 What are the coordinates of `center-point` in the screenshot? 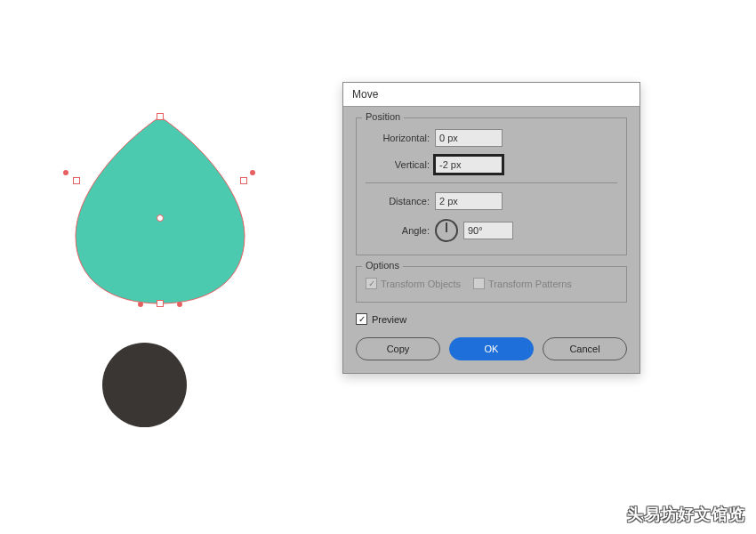 It's located at (160, 218).